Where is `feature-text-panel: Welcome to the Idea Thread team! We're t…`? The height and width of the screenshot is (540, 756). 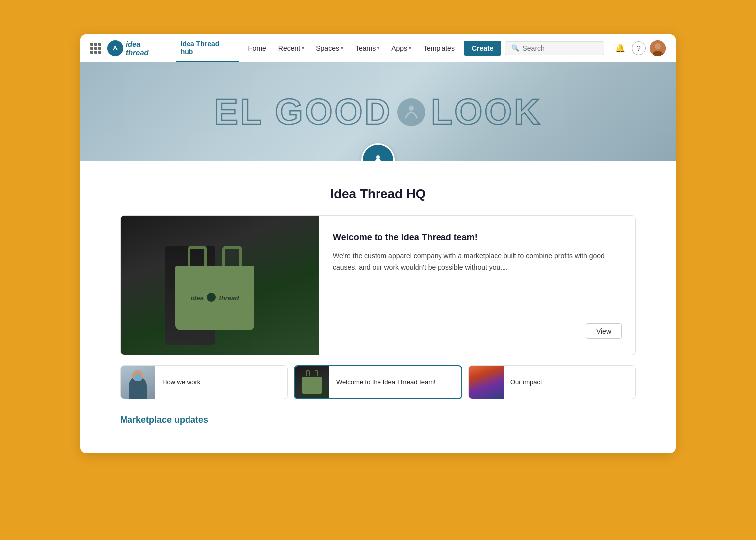
feature-text-panel: Welcome to the Idea Thread team! We're t… is located at coordinates (477, 285).